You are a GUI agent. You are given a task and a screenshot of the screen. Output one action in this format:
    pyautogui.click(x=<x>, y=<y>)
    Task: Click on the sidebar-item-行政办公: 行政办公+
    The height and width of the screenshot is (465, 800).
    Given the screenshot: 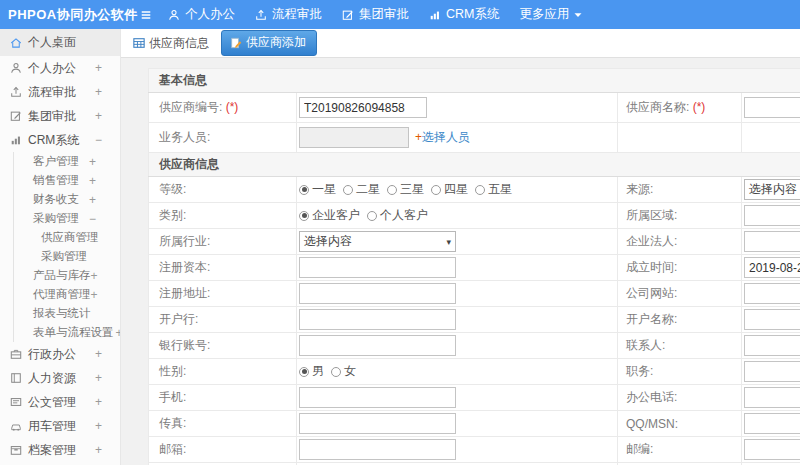 What is the action you would take?
    pyautogui.click(x=60, y=354)
    